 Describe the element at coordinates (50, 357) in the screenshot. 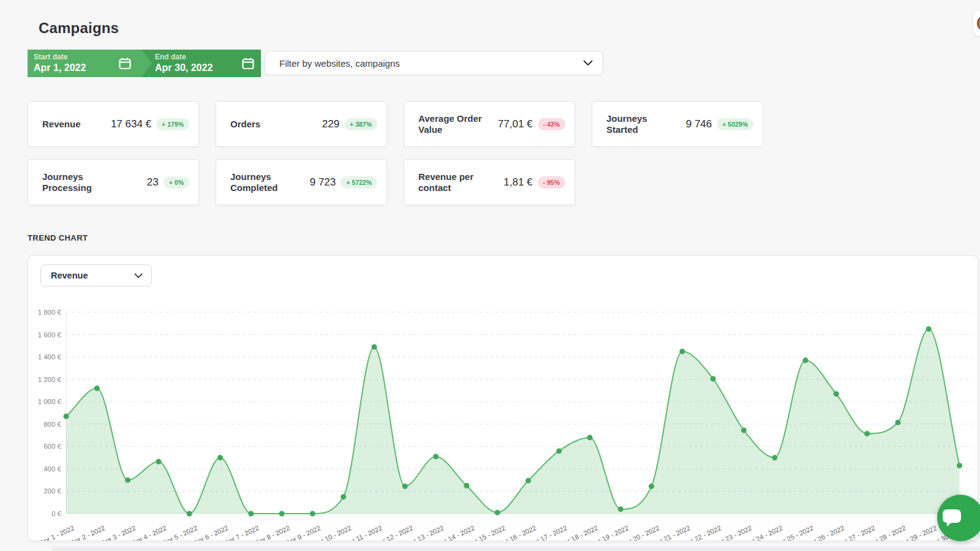

I see `y-tick-label: 1 400 €` at that location.